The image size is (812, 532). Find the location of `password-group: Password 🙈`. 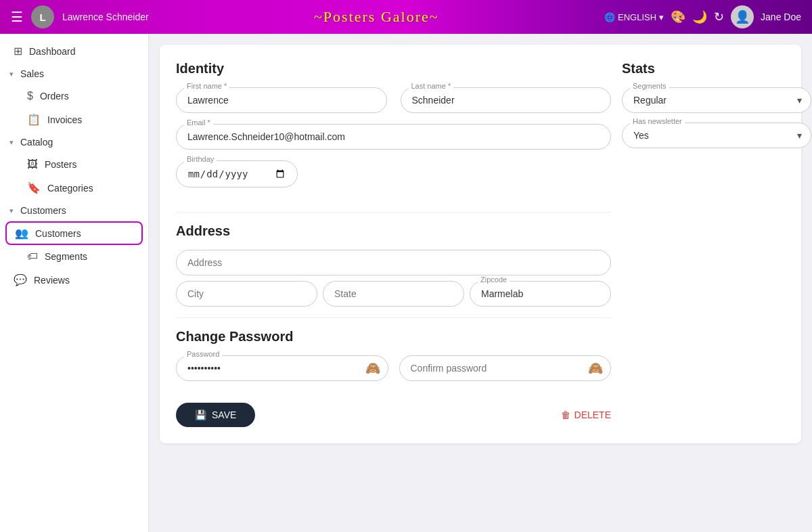

password-group: Password 🙈 is located at coordinates (282, 368).